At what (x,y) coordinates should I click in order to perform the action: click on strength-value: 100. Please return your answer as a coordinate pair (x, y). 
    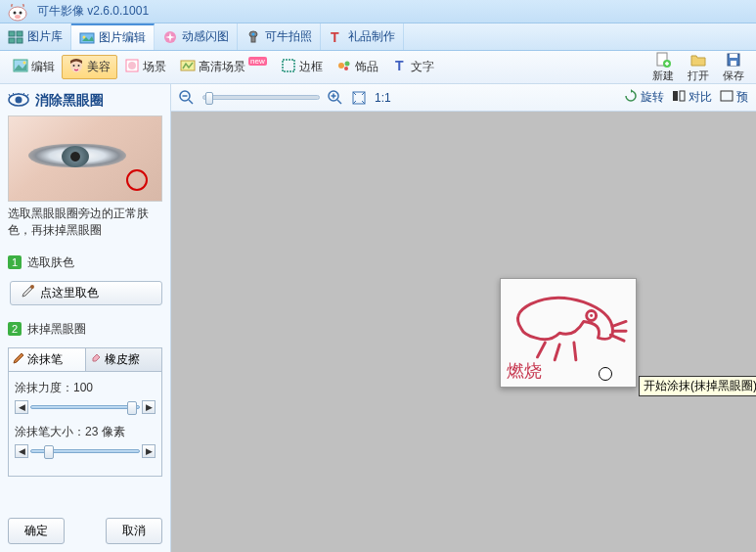
    Looking at the image, I should click on (83, 388).